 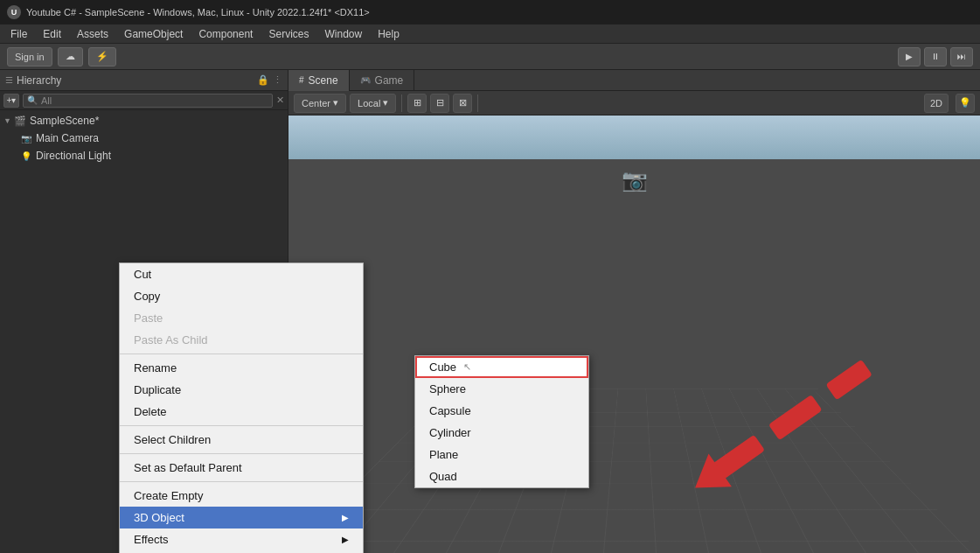 What do you see at coordinates (241, 518) in the screenshot?
I see `ctx-3d-object: 3D Object ▶` at bounding box center [241, 518].